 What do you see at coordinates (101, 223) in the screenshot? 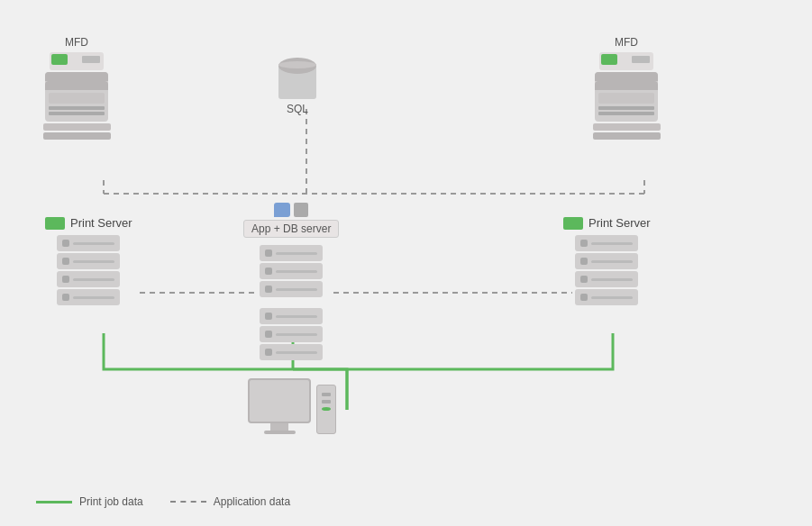
I see `print-server-left-label: Print Server` at bounding box center [101, 223].